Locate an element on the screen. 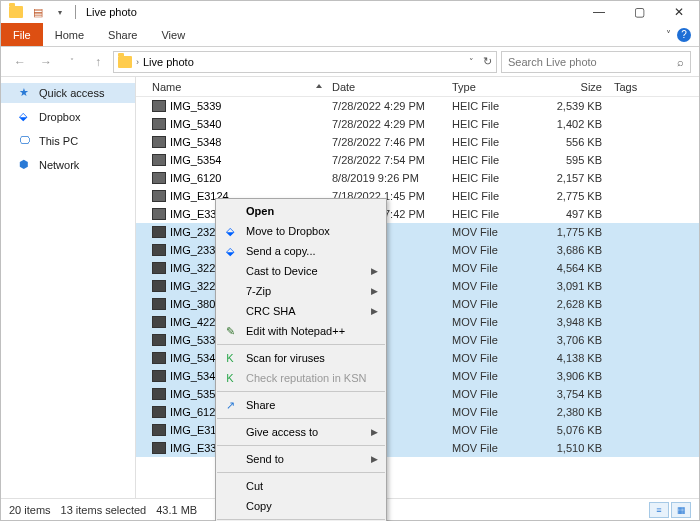  menu-item-cut: Cut is located at coordinates (301, 486).